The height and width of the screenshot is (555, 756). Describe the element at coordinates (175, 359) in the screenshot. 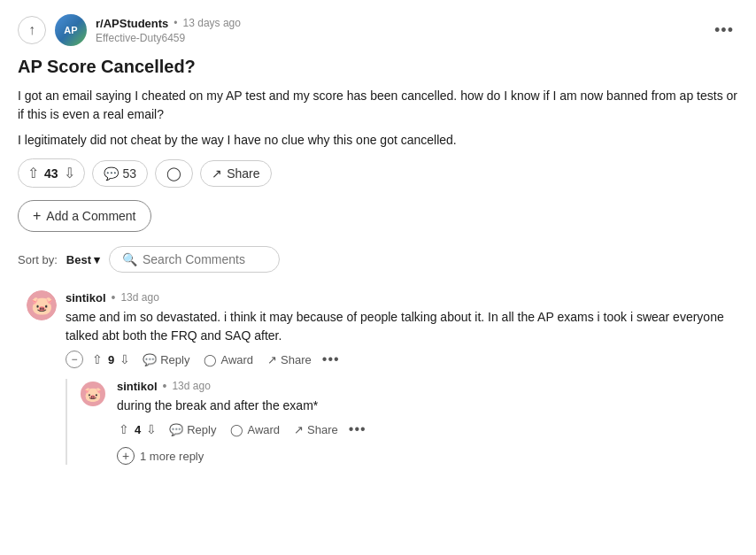

I see `reply-label: Reply` at that location.